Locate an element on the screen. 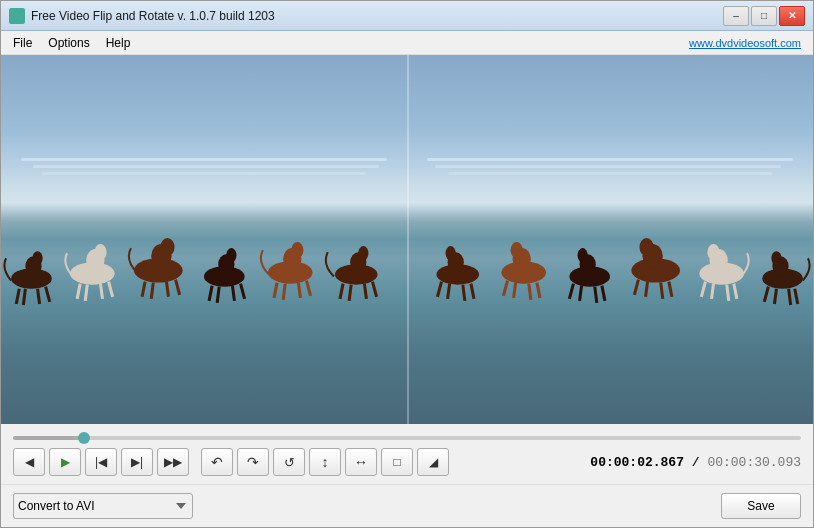 This screenshot has height=528, width=814. play-button: ▶ is located at coordinates (65, 462).